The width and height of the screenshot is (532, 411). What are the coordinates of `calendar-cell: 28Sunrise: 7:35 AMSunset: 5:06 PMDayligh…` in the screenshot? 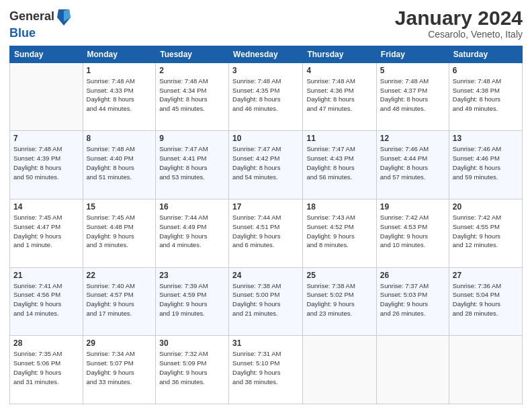 It's located at (47, 370).